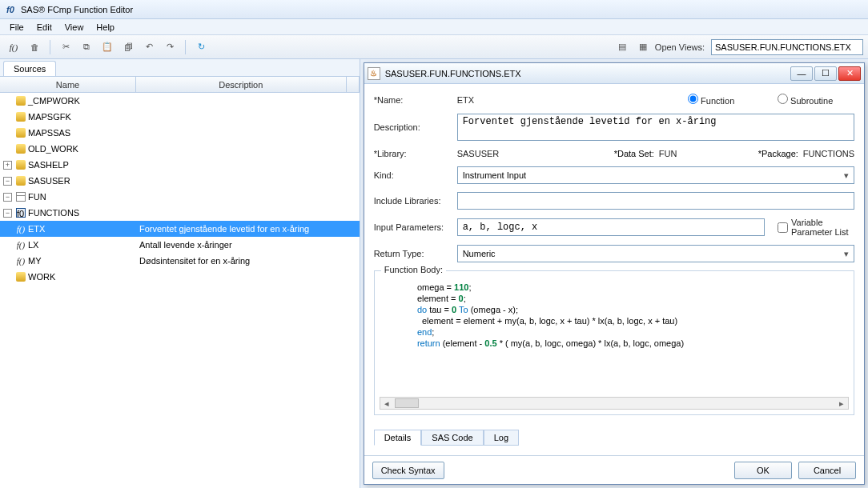 The width and height of the screenshot is (868, 488). Describe the element at coordinates (30, 69) in the screenshot. I see `tab-sources: Sources` at that location.